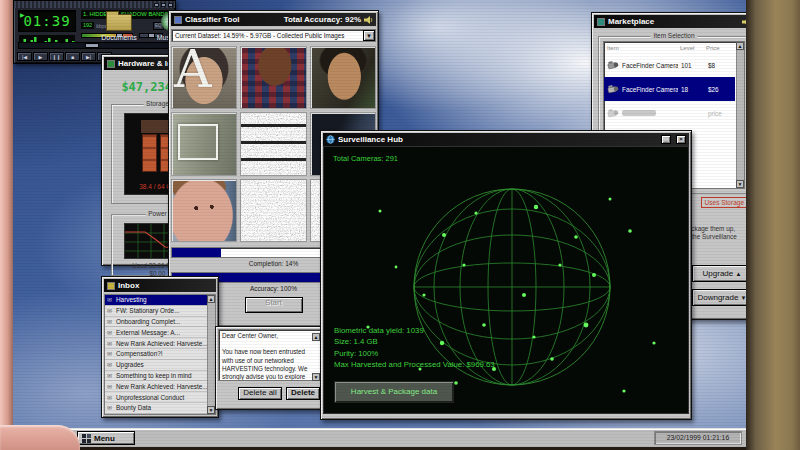 This screenshot has height=450, width=800. I want to click on letter-overlay: A, so click(193, 72).